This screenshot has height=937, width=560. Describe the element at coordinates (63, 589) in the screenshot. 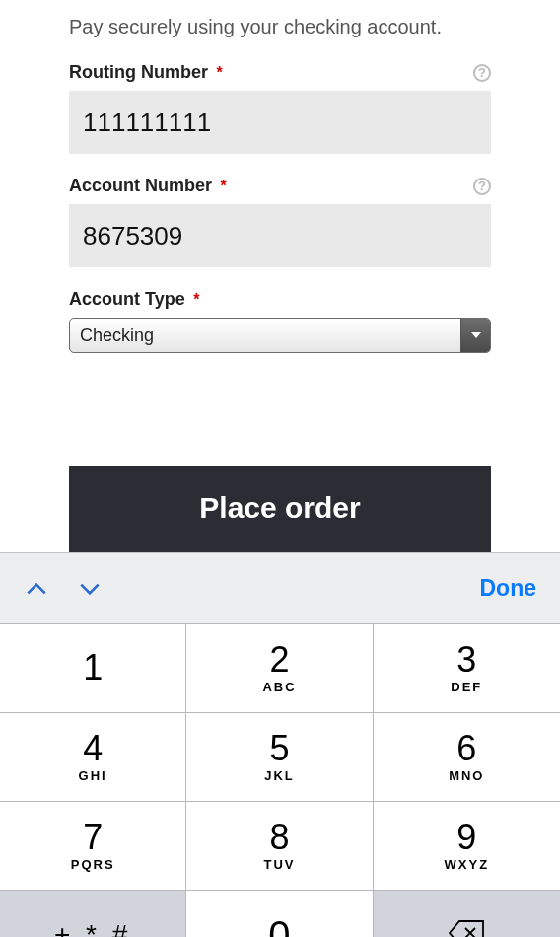

I see `keyboard-nav` at that location.